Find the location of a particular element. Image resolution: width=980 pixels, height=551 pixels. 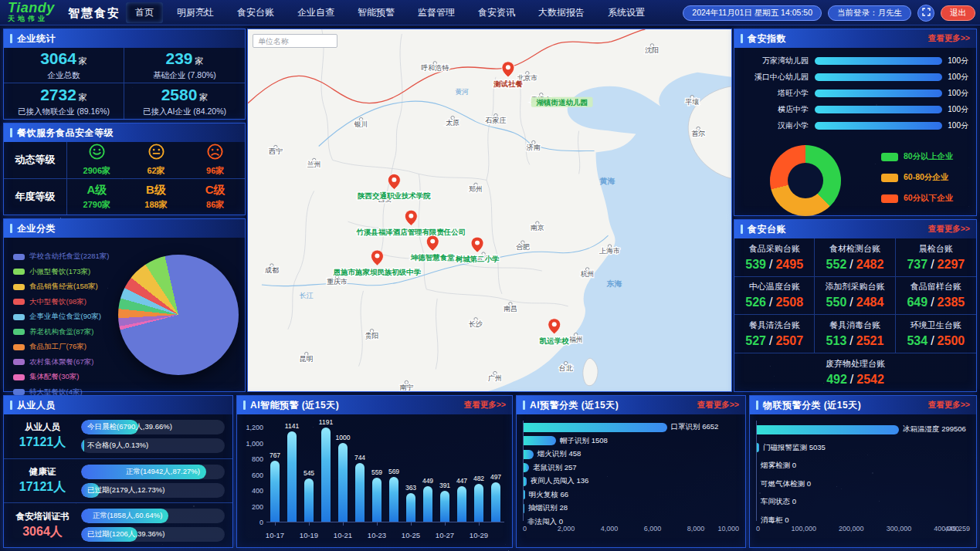

bar-value-label: 569 is located at coordinates (394, 472).